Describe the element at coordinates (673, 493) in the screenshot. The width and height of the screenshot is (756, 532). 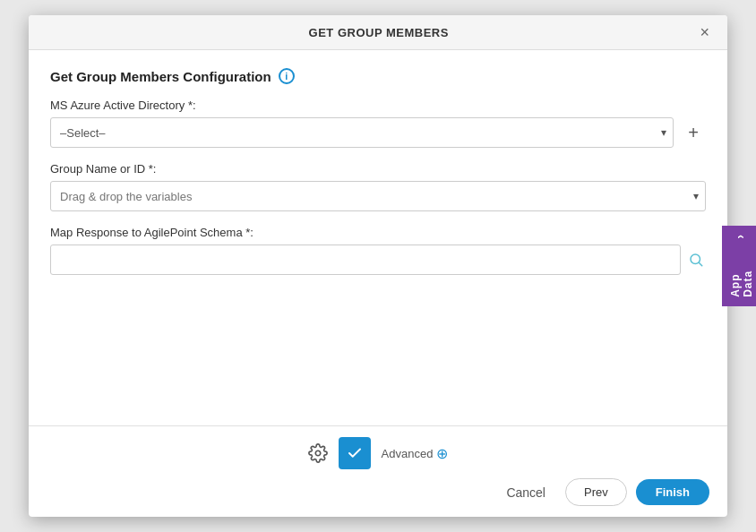
I see `finish-button: Finish` at that location.